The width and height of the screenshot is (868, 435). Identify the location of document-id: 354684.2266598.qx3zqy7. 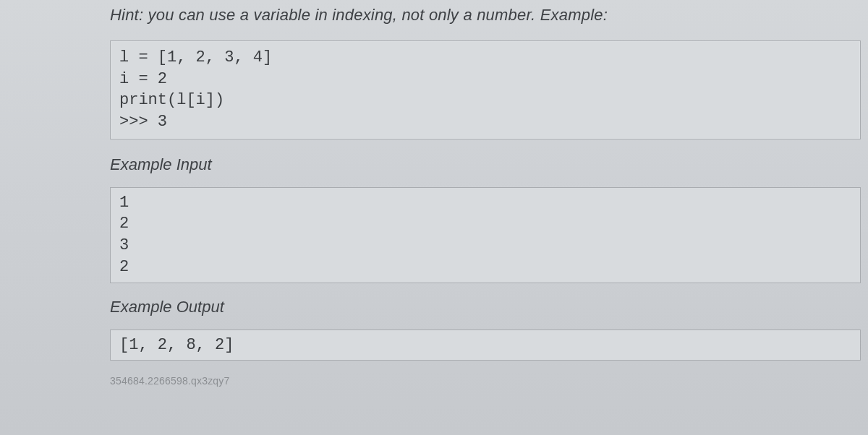
(485, 381).